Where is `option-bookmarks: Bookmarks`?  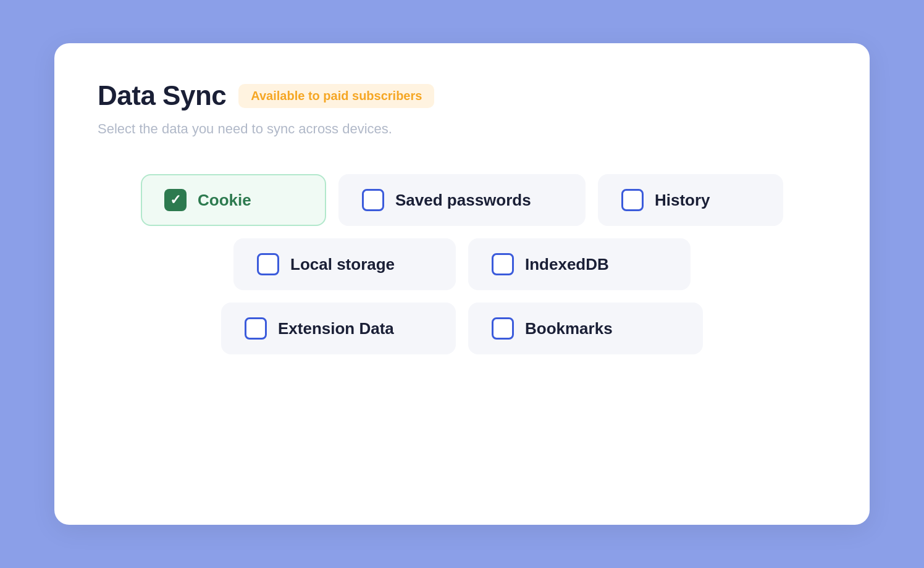
option-bookmarks: Bookmarks is located at coordinates (586, 328).